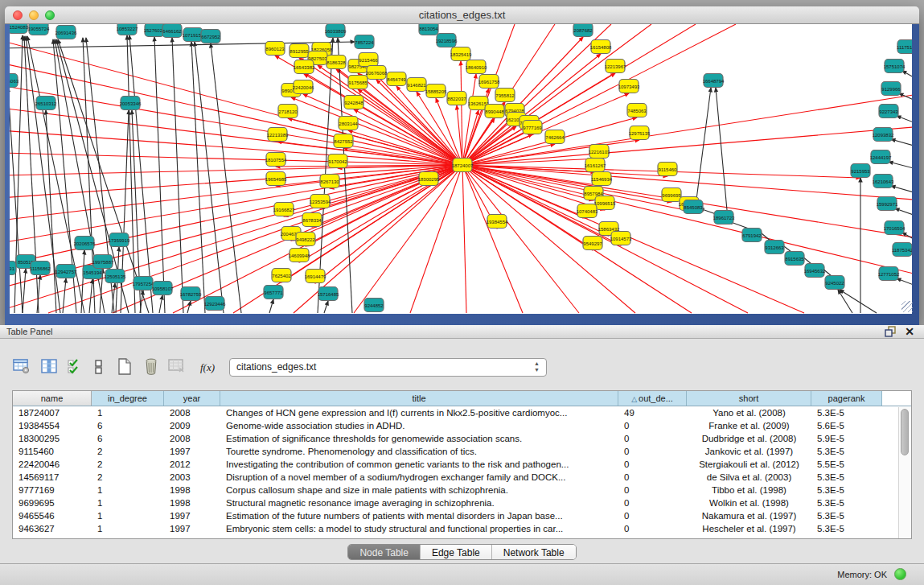 The height and width of the screenshot is (585, 924). I want to click on column-header-out_de: △out_de..., so click(653, 398).